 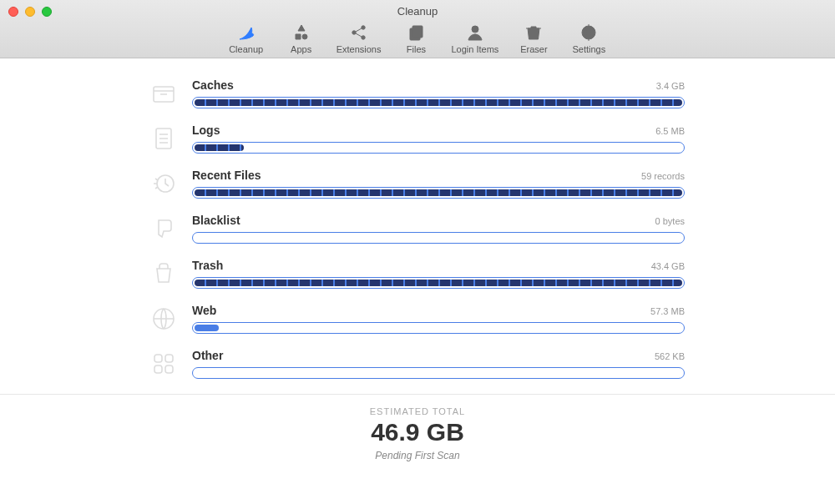 What do you see at coordinates (418, 319) in the screenshot?
I see `category-row-web: Web 57.3 MB` at bounding box center [418, 319].